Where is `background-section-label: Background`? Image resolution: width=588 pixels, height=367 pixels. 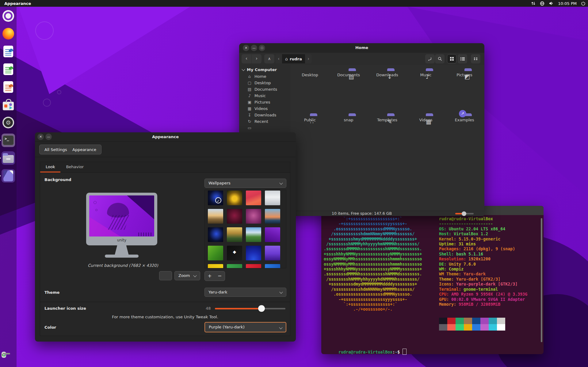 background-section-label: Background is located at coordinates (58, 180).